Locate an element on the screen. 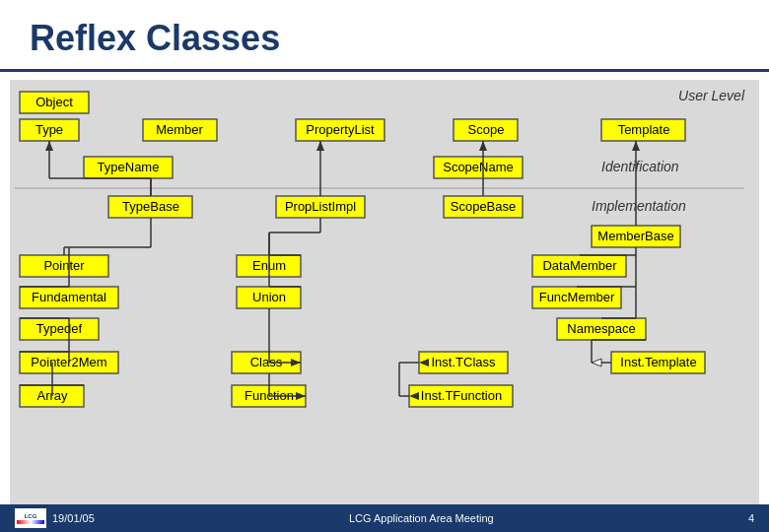 The height and width of the screenshot is (532, 769). datamember-label: DataMember is located at coordinates (580, 266).